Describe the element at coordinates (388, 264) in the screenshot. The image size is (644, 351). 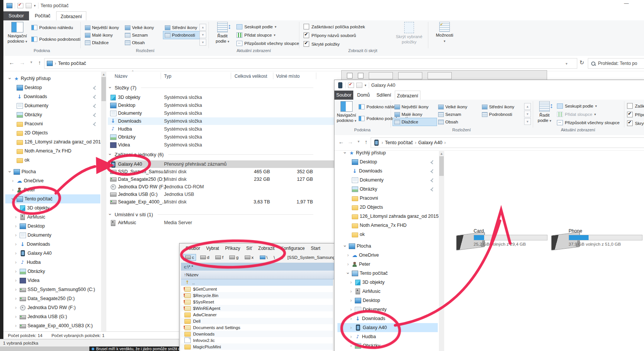
I see `sidebar-item-peter: ›Peter` at that location.